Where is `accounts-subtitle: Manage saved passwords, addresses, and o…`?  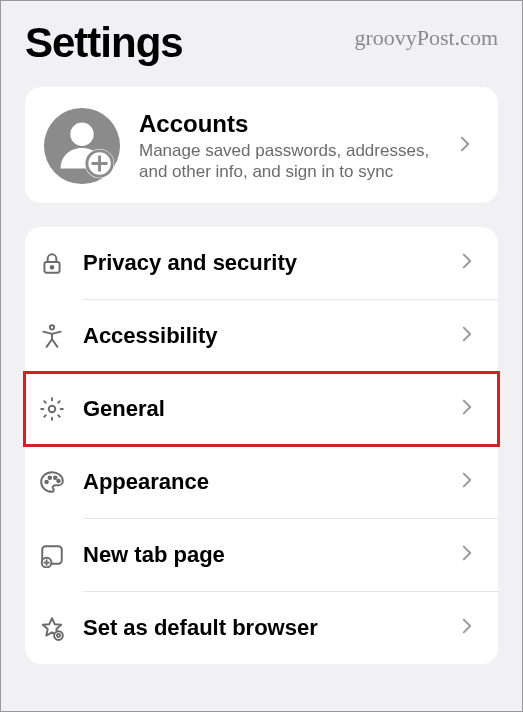 accounts-subtitle: Manage saved passwords, addresses, and o… is located at coordinates (290, 162).